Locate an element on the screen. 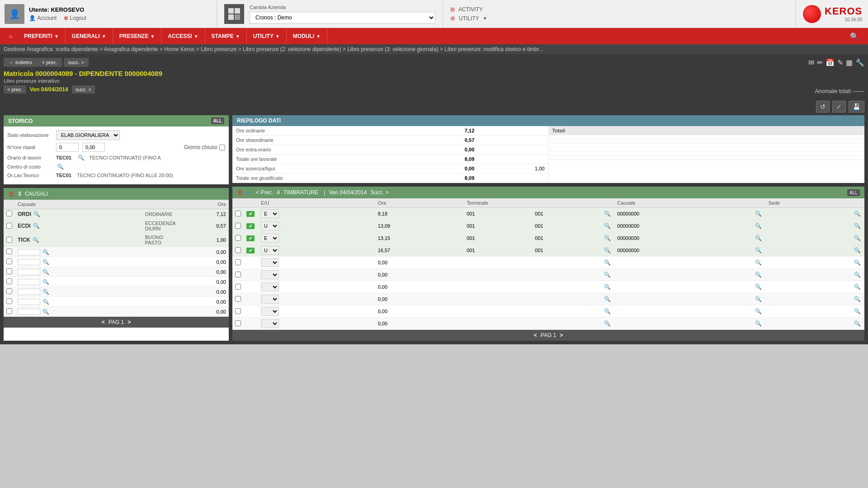 The image size is (868, 488). causali-delete-button: 🗑 is located at coordinates (11, 194).